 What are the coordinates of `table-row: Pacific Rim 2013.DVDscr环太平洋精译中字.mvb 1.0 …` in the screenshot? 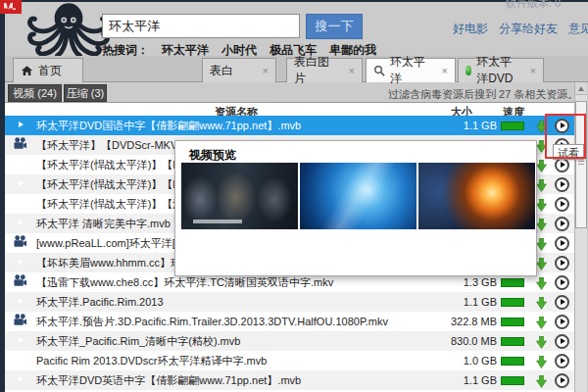 It's located at (290, 361).